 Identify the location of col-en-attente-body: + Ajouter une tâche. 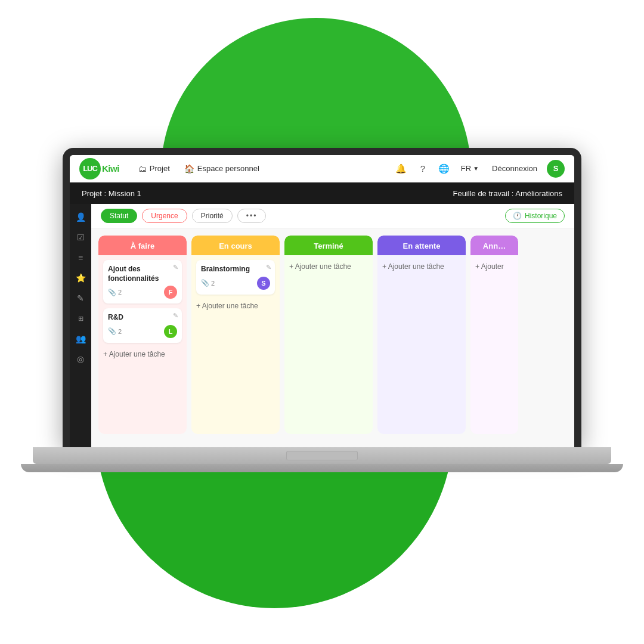
(422, 345).